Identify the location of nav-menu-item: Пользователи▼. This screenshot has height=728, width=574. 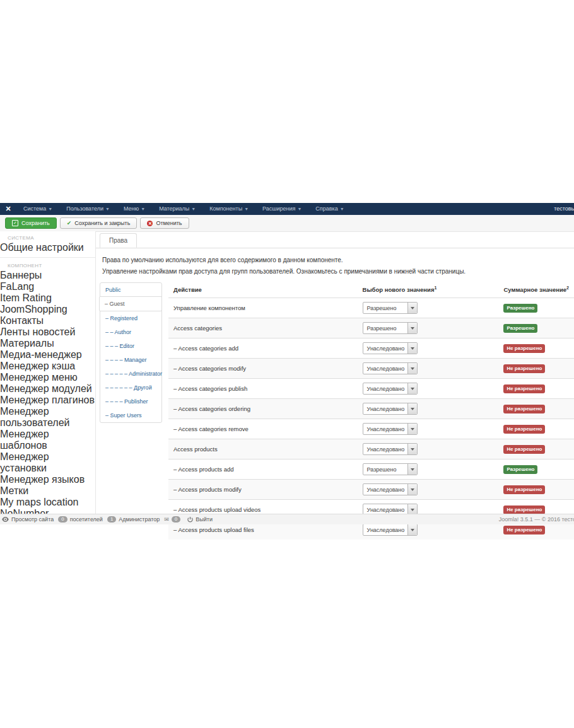
(88, 209).